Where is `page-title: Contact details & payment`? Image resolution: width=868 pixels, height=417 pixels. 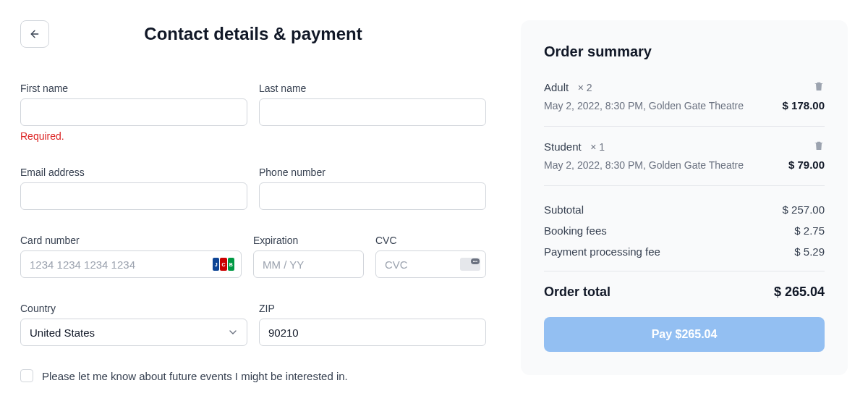
page-title: Contact details & payment is located at coordinates (253, 34).